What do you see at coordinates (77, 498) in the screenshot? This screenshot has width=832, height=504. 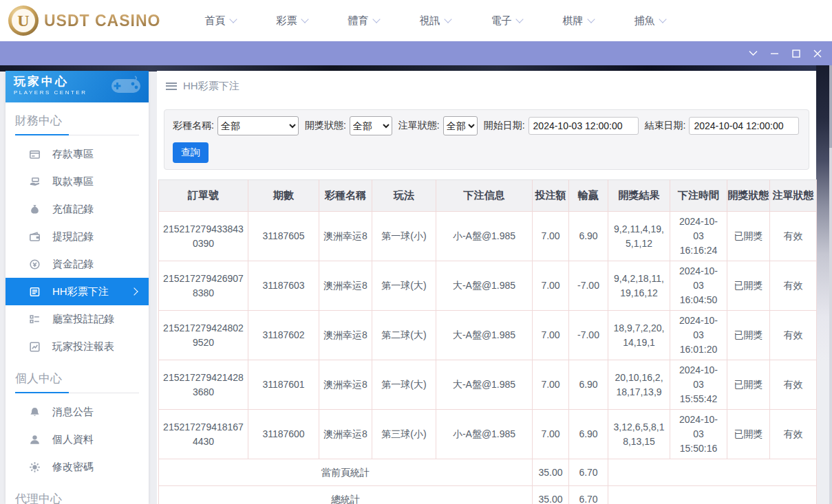 I see `sidebar-section-title: 代理中心` at bounding box center [77, 498].